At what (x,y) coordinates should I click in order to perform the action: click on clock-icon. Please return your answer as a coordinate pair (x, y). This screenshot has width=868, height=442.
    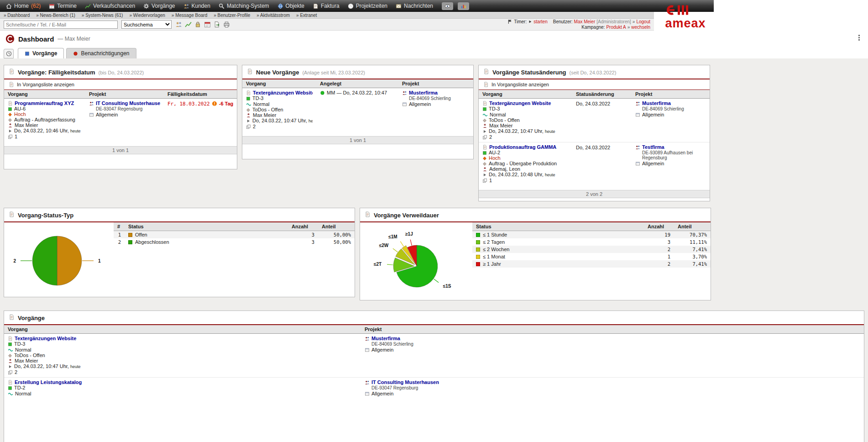
    Looking at the image, I should click on (9, 54).